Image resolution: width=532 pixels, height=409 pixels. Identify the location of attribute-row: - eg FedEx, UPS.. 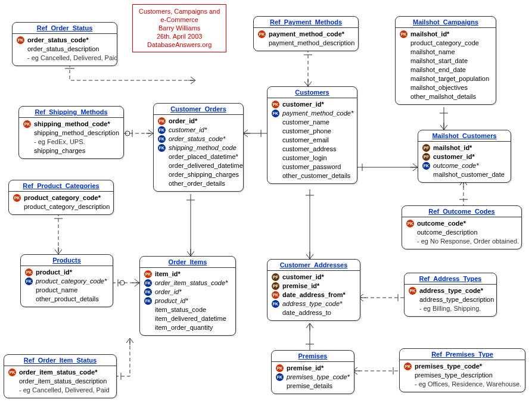
(71, 142).